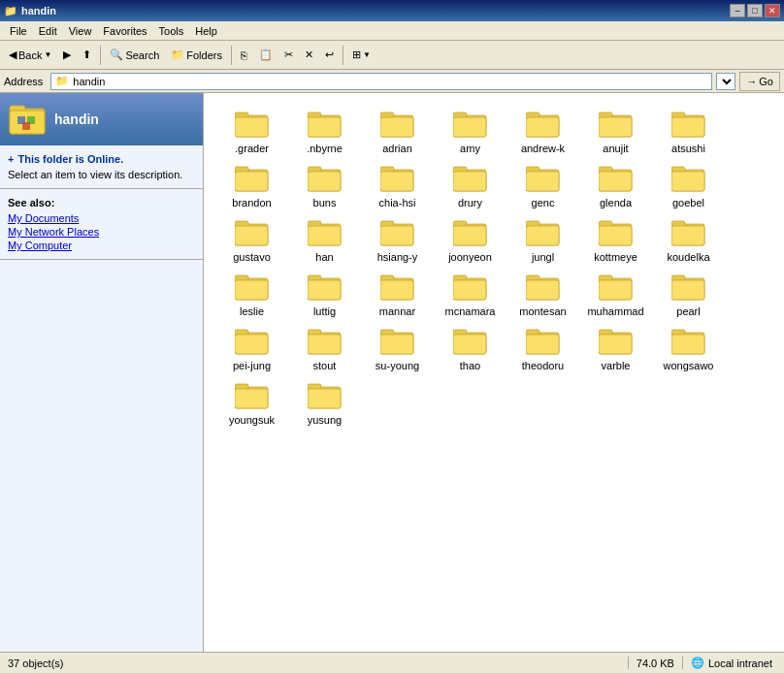 This screenshot has width=784, height=673. Describe the element at coordinates (252, 240) in the screenshot. I see `folder-item: gustavo` at that location.